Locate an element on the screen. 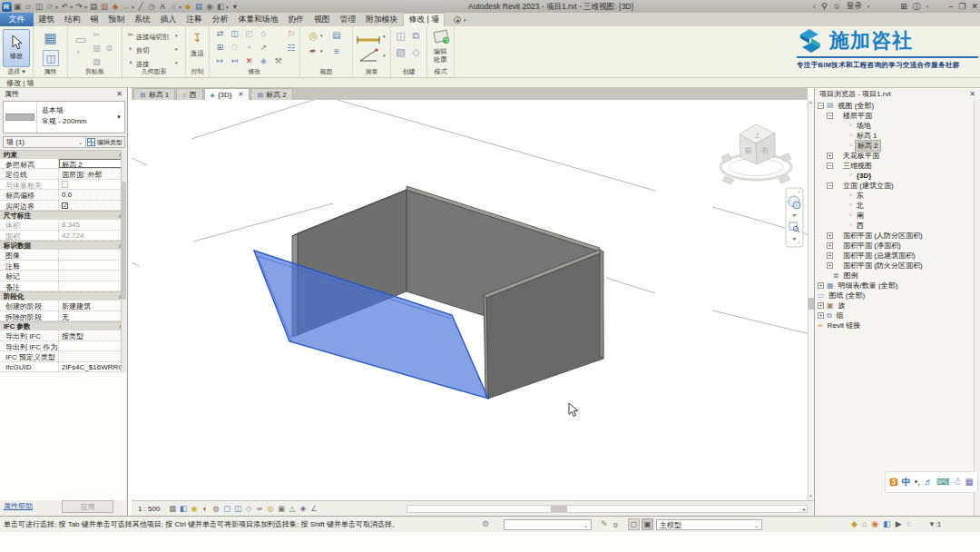 The image size is (980, 552). temporary-hide-icon: ∞ is located at coordinates (260, 508).